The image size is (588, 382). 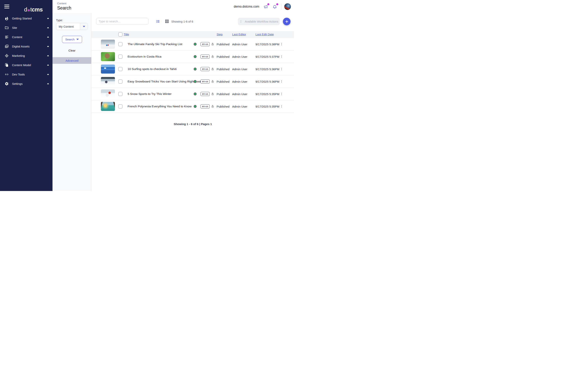 What do you see at coordinates (193, 35) in the screenshot?
I see `table-header: Title Step Last Editor Last Edit Date` at bounding box center [193, 35].